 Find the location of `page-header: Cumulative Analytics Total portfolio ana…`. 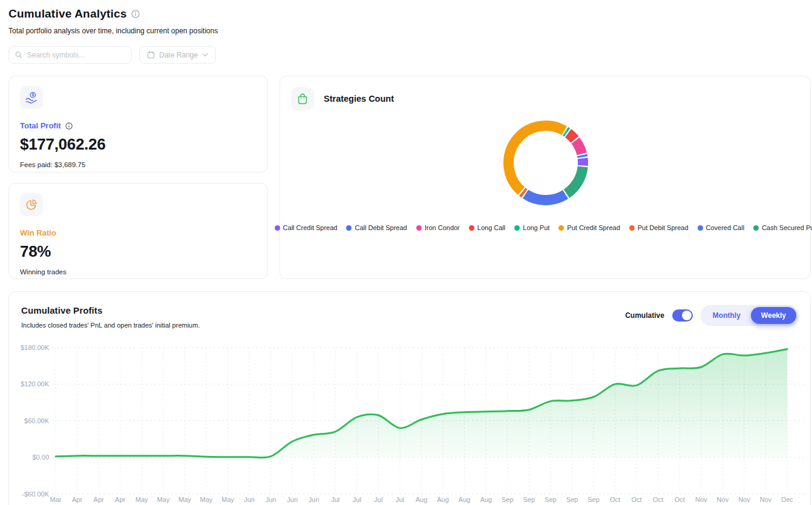

page-header: Cumulative Analytics Total portfolio ana… is located at coordinates (113, 21).